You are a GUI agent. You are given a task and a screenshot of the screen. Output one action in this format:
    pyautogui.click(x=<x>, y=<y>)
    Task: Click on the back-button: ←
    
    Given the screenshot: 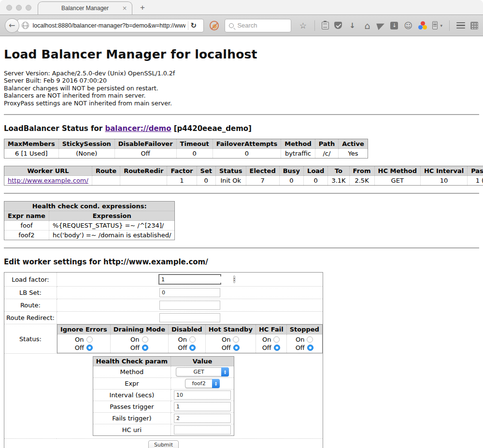 What is the action you would take?
    pyautogui.click(x=12, y=26)
    